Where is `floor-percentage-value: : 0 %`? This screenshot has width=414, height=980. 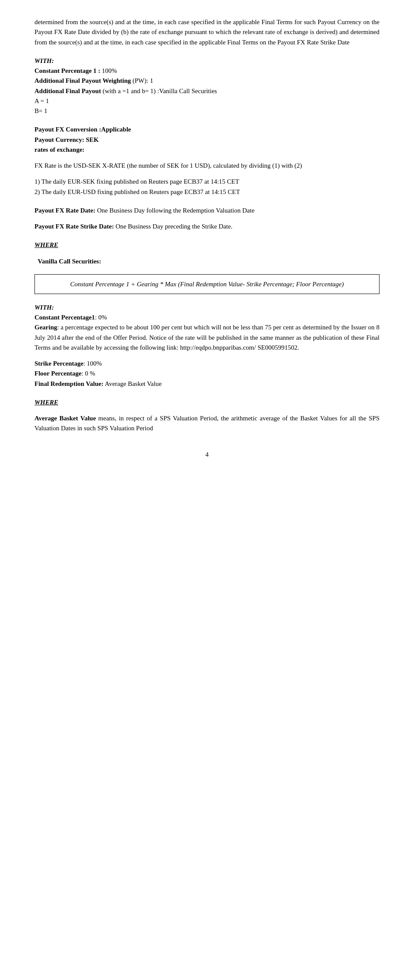 floor-percentage-value: : 0 % is located at coordinates (88, 373).